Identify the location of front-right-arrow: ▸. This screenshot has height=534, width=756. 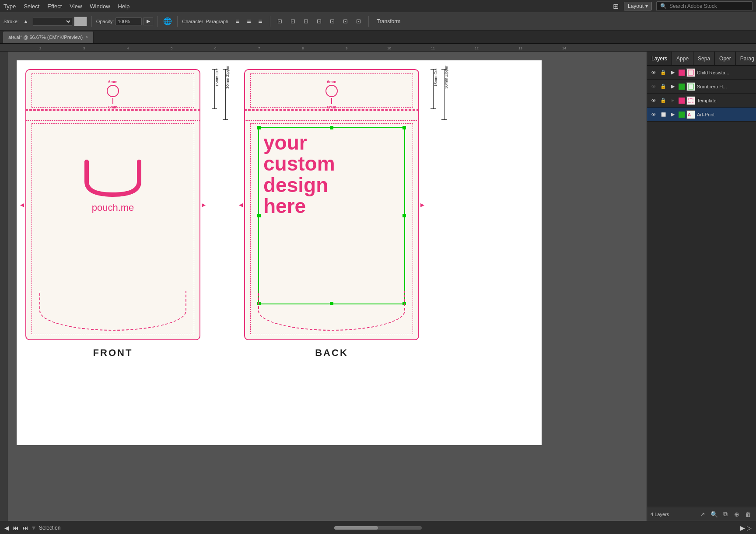
(204, 205).